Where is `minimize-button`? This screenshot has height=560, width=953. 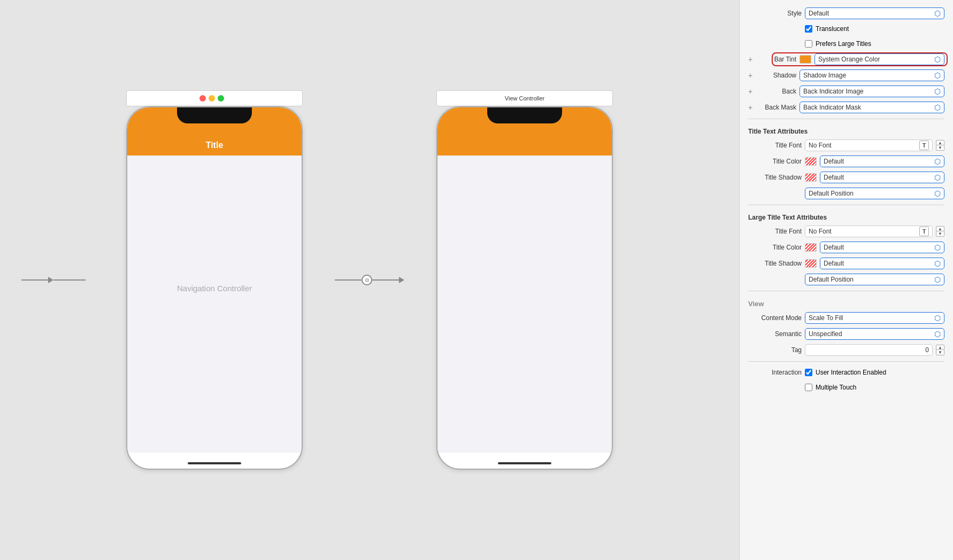 minimize-button is located at coordinates (212, 98).